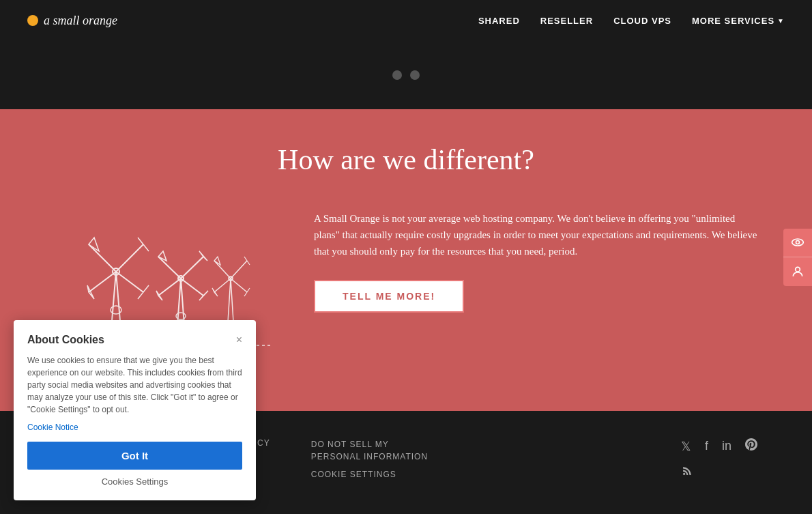 This screenshot has height=514, width=812. Describe the element at coordinates (373, 474) in the screenshot. I see `footer-cookie-settings: COOKIE SETTINGS` at that location.